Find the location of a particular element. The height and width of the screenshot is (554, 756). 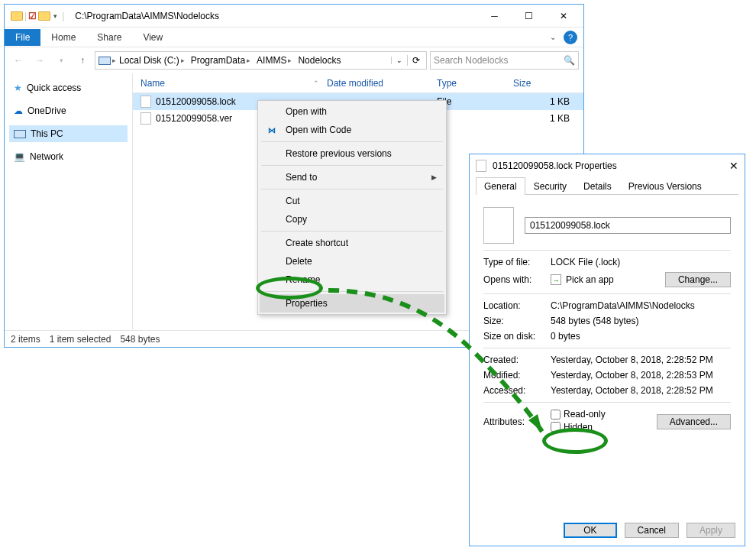

window-controls: ─ ☐ ✕ is located at coordinates (528, 16).